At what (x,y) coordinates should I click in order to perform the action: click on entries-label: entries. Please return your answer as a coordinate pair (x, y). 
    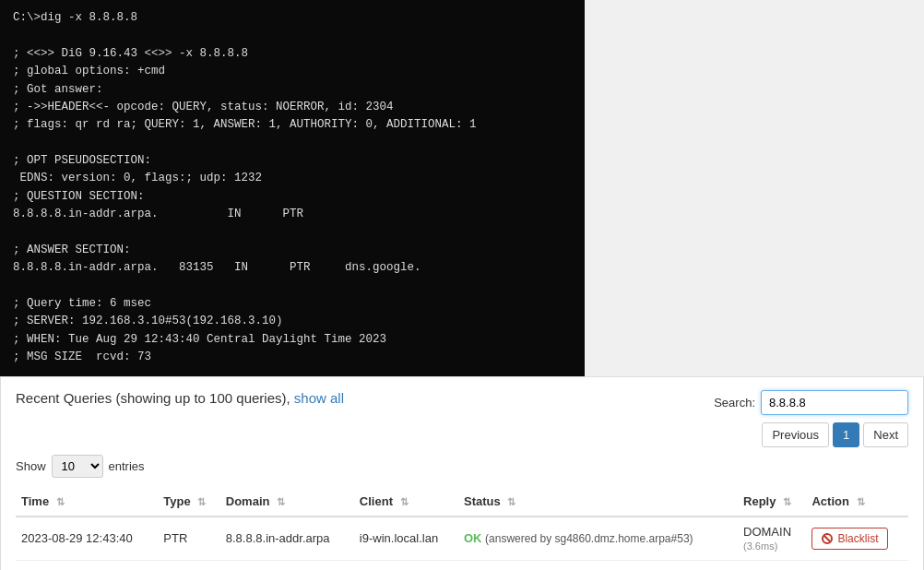
    Looking at the image, I should click on (127, 467).